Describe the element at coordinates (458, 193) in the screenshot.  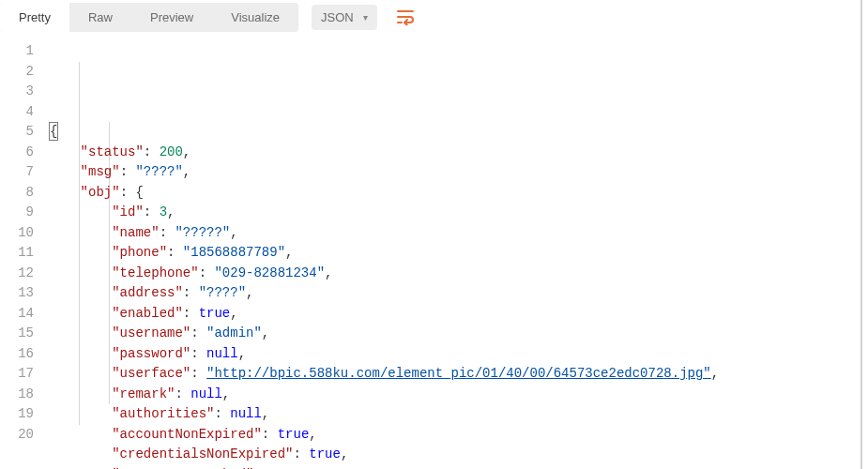
I see `code-line: "obj": {` at that location.